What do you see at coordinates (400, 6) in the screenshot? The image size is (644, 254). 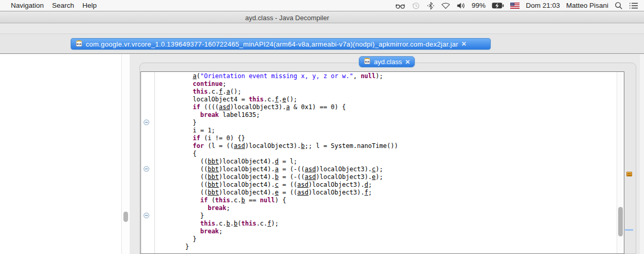 I see `glasses-icon` at bounding box center [400, 6].